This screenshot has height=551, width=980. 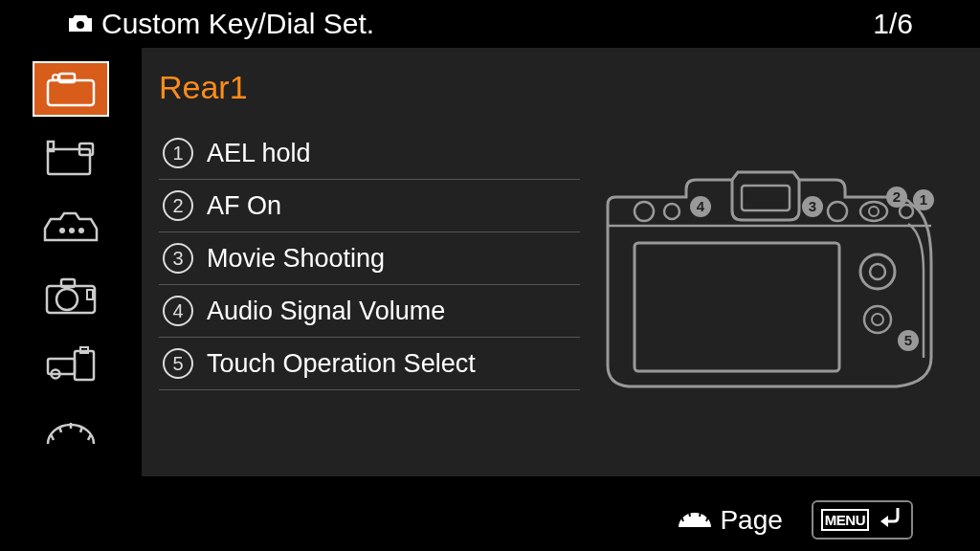 What do you see at coordinates (71, 433) in the screenshot?
I see `sidebar-item-dial` at bounding box center [71, 433].